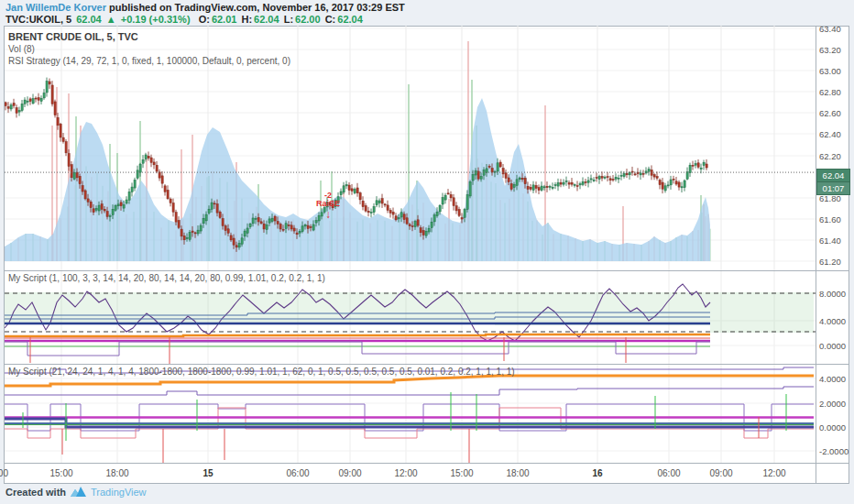 The image size is (854, 504). Describe the element at coordinates (204, 19) in the screenshot. I see `open-label: O:` at that location.